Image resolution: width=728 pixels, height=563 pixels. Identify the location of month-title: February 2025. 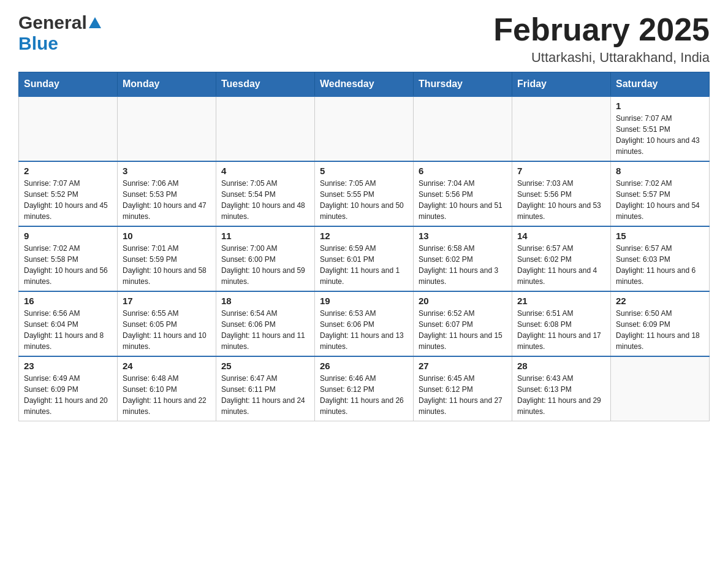
(602, 29).